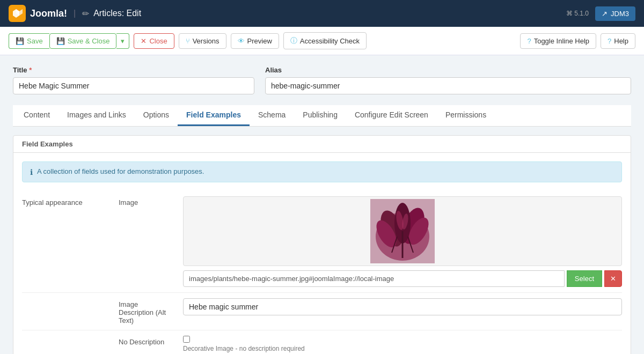  Describe the element at coordinates (448, 70) in the screenshot. I see `alias-label: Alias` at that location.